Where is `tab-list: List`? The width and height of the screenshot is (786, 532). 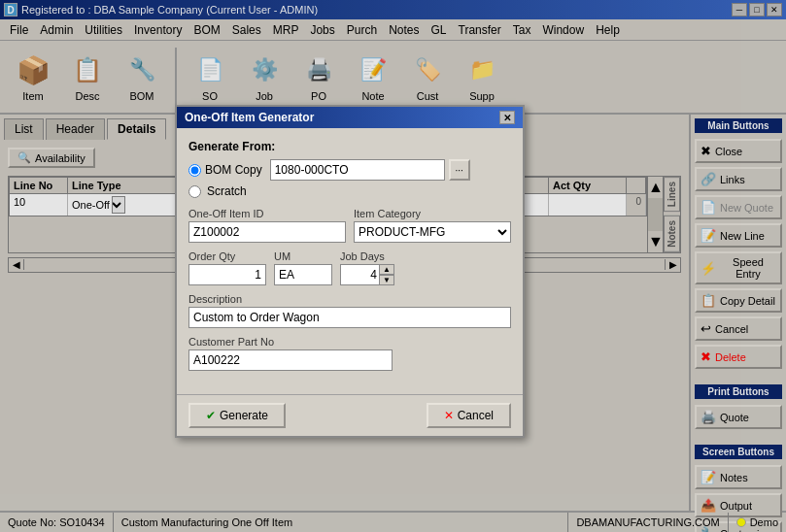 tab-list: List is located at coordinates (23, 129).